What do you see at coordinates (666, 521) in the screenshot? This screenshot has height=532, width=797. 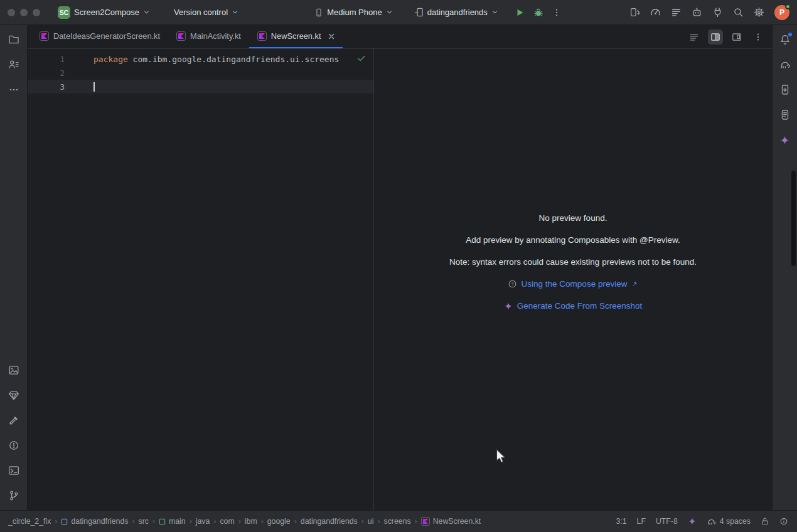 I see `encoding-widget: UTF-8` at bounding box center [666, 521].